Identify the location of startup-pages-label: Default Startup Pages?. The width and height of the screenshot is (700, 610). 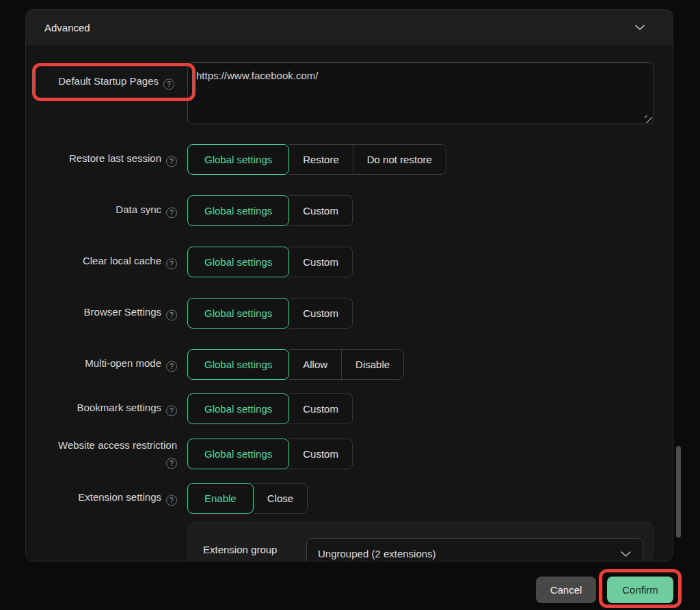
(116, 82).